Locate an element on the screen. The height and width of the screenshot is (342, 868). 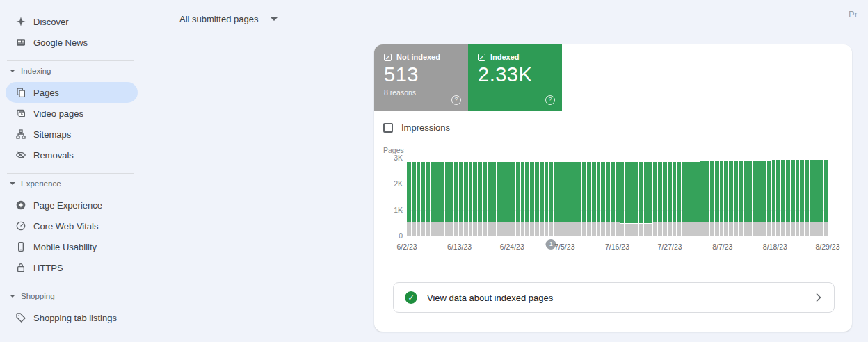
checkbox-unchecked-icon is located at coordinates (388, 128).